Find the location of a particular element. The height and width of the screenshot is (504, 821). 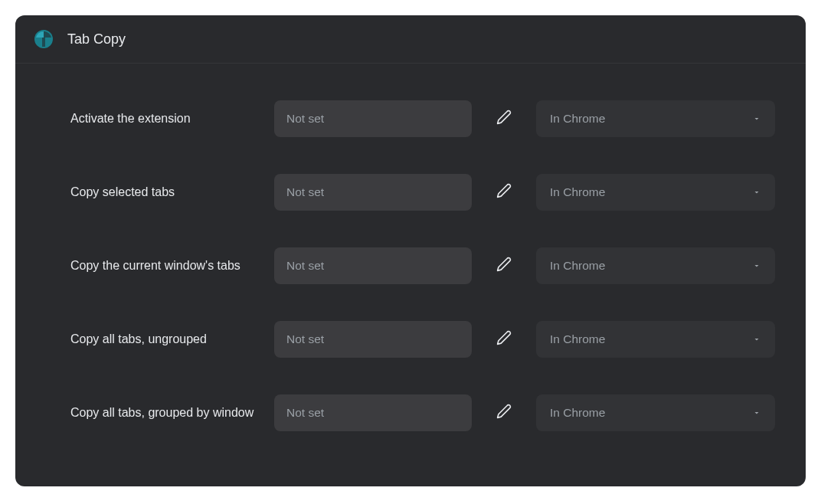

card-header: Tab Copy is located at coordinates (410, 40).